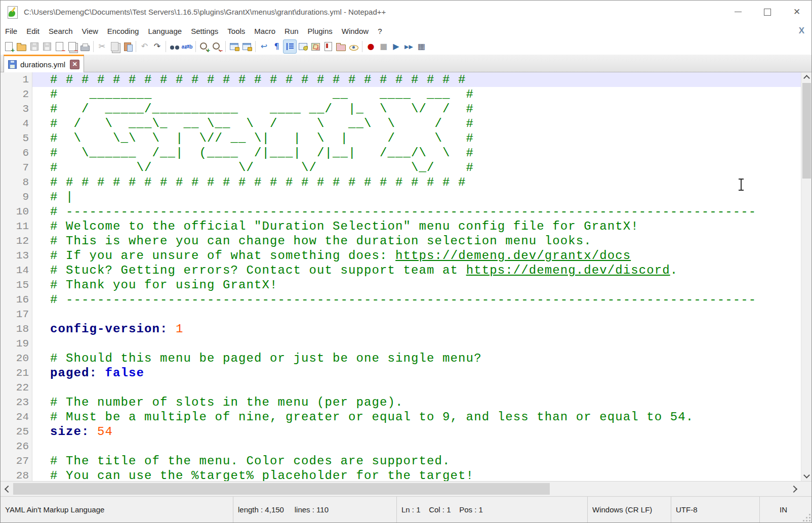 The image size is (812, 523). I want to click on code-line-17: 17, so click(401, 315).